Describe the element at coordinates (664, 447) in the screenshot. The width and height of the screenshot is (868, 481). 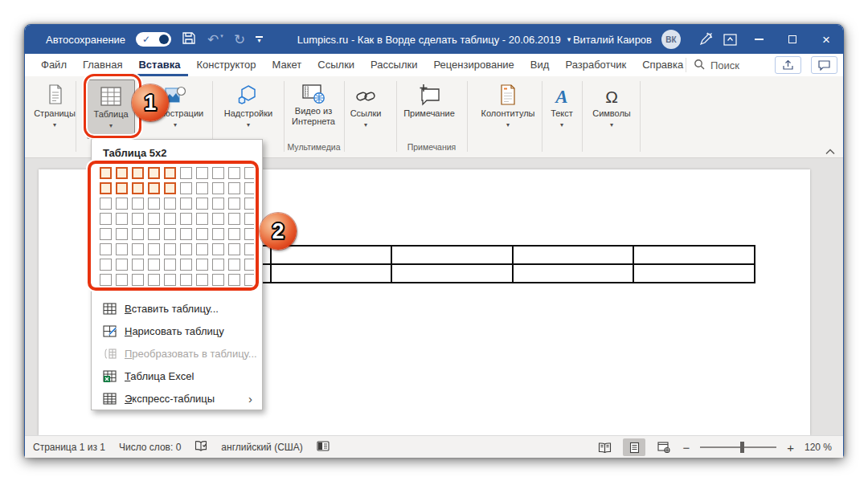
I see `web-layout-button` at that location.